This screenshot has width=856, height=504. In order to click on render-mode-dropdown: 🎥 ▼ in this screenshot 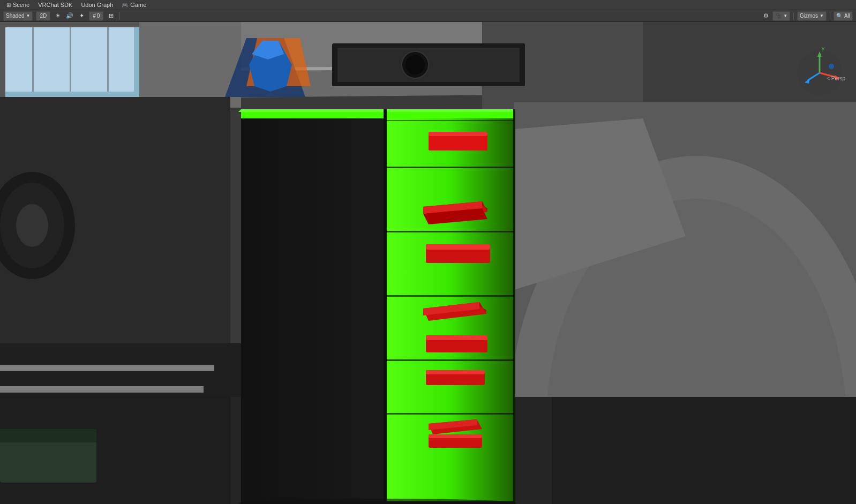, I will do `click(781, 16)`.